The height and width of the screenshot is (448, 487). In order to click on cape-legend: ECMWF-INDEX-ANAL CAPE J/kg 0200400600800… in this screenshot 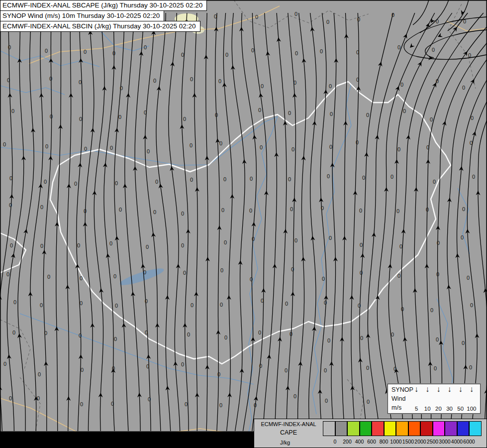, I will do `click(370, 433)`.